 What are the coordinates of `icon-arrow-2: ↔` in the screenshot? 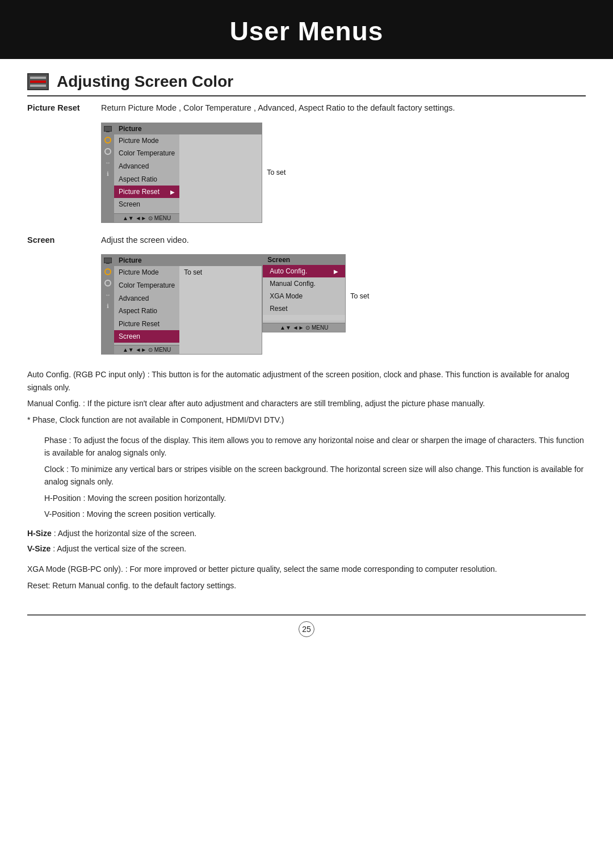 It's located at (108, 294).